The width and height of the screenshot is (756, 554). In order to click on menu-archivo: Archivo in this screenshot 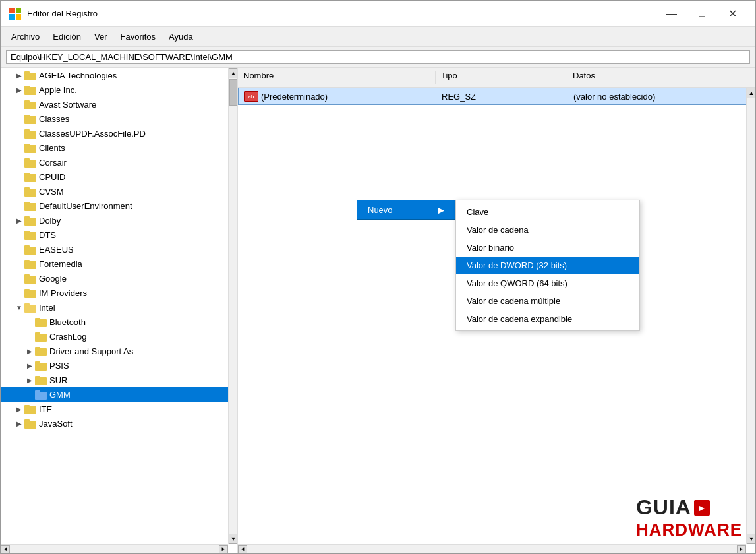, I will do `click(25, 37)`.